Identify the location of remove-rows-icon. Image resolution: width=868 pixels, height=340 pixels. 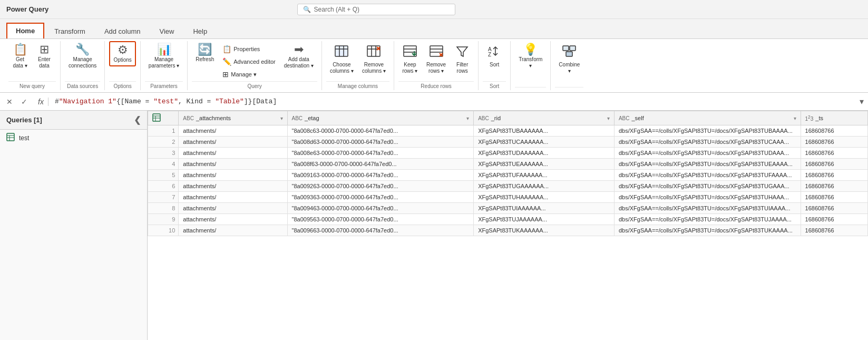
(436, 52).